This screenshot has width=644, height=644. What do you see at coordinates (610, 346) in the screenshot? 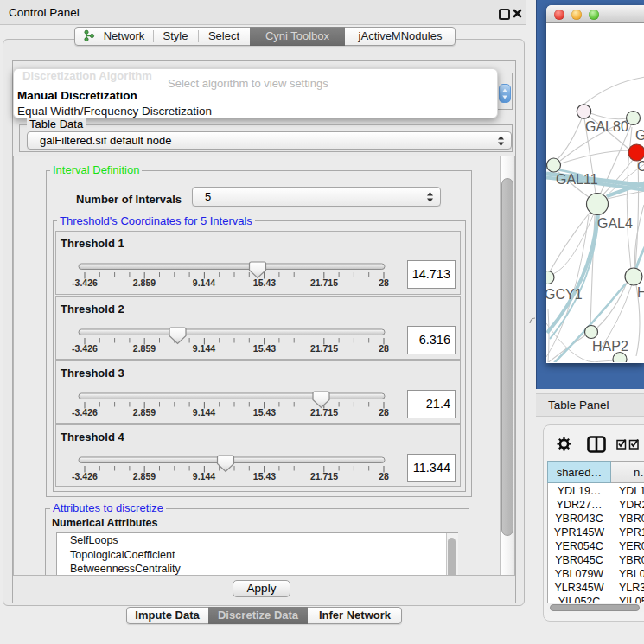
I see `svg-text: HAP2` at bounding box center [610, 346].